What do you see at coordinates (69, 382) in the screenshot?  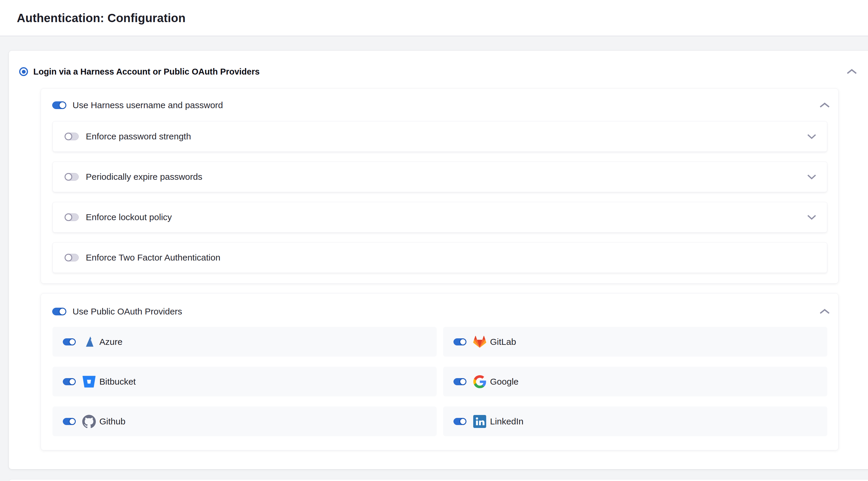 I see `bitbucket-toggle` at bounding box center [69, 382].